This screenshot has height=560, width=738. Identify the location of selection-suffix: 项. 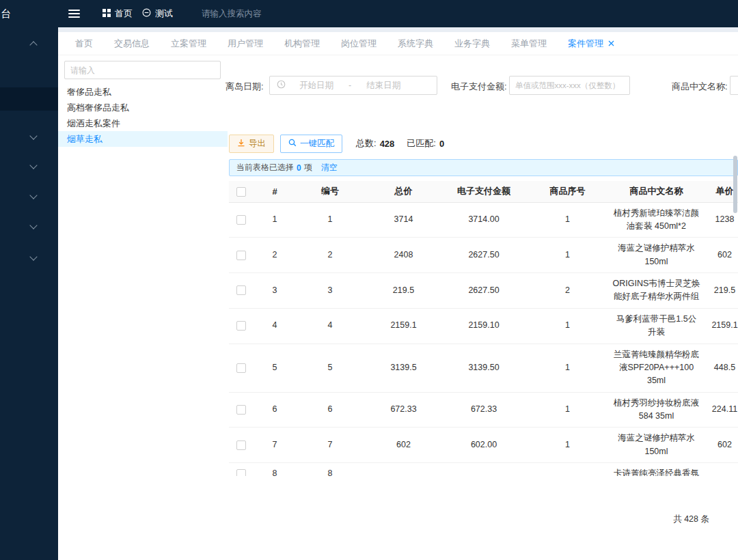
(308, 168).